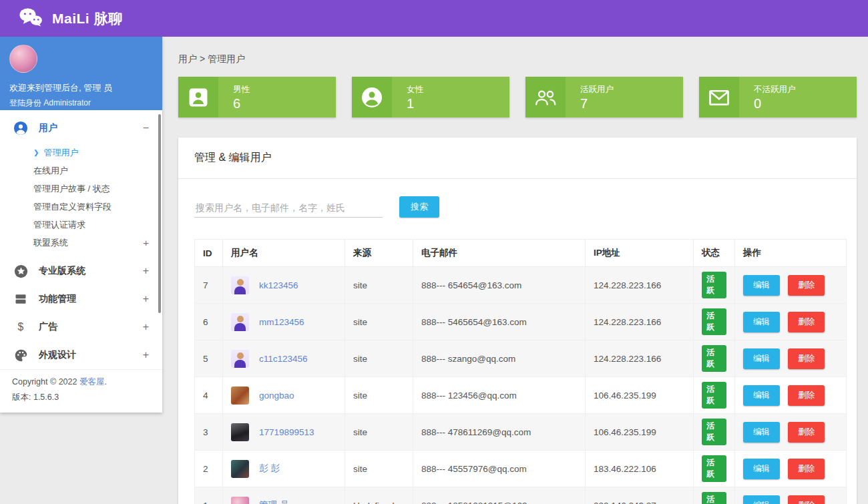  I want to click on avatar, so click(23, 59).